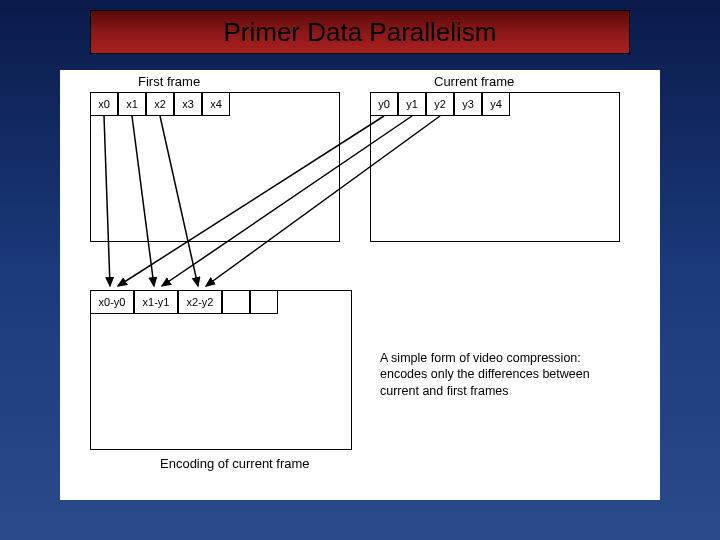 This screenshot has height=540, width=720. I want to click on caption-line1: A simple form of video compression:, so click(510, 358).